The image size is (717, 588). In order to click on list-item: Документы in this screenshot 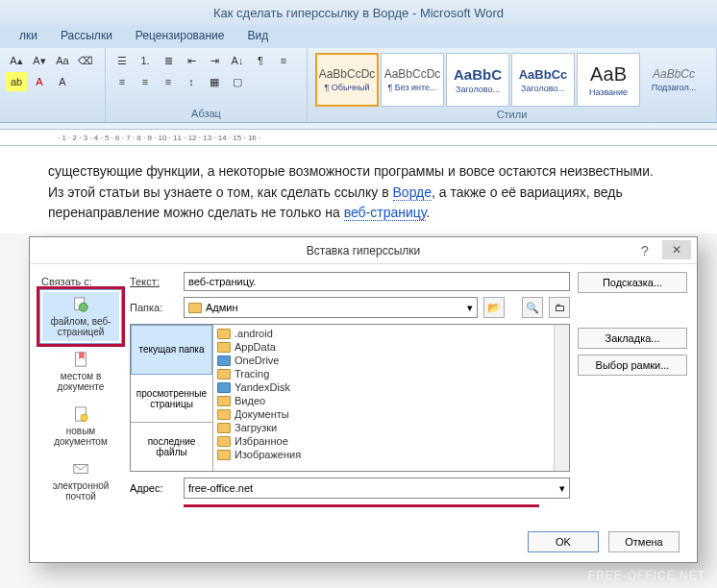, I will do `click(383, 414)`.